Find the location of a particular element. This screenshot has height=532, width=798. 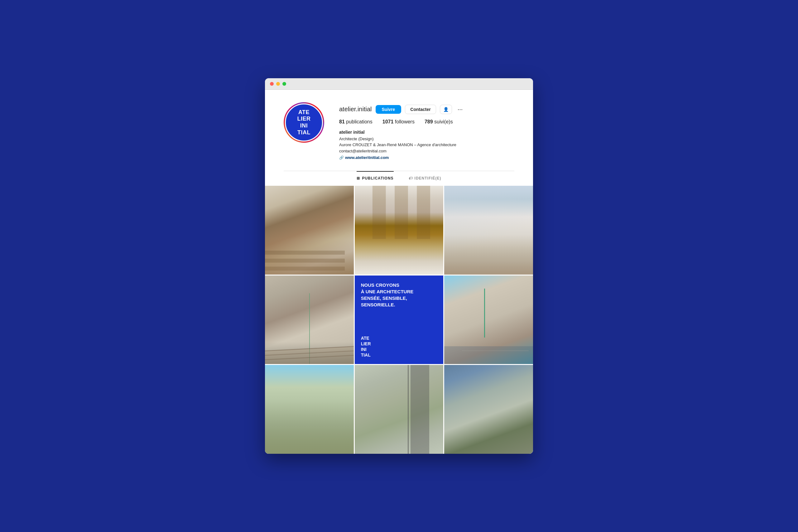

titlebar is located at coordinates (399, 84).